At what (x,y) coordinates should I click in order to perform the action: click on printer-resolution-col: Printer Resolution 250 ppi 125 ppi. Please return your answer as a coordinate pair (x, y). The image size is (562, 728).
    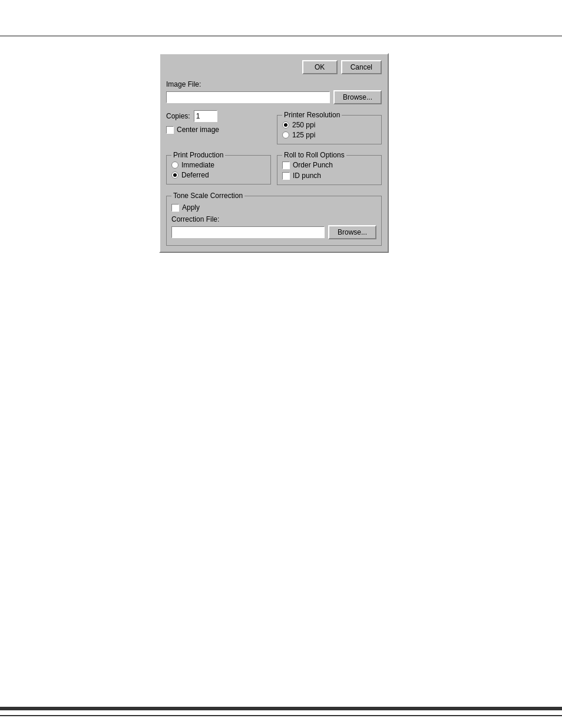
    Looking at the image, I should click on (329, 127).